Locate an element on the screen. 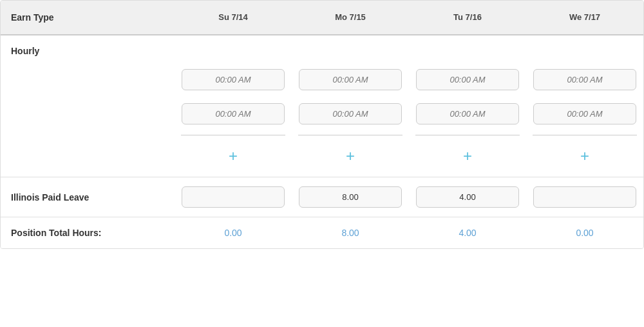 The height and width of the screenshot is (327, 644). totals-label: Position Total Hours: is located at coordinates (88, 233).